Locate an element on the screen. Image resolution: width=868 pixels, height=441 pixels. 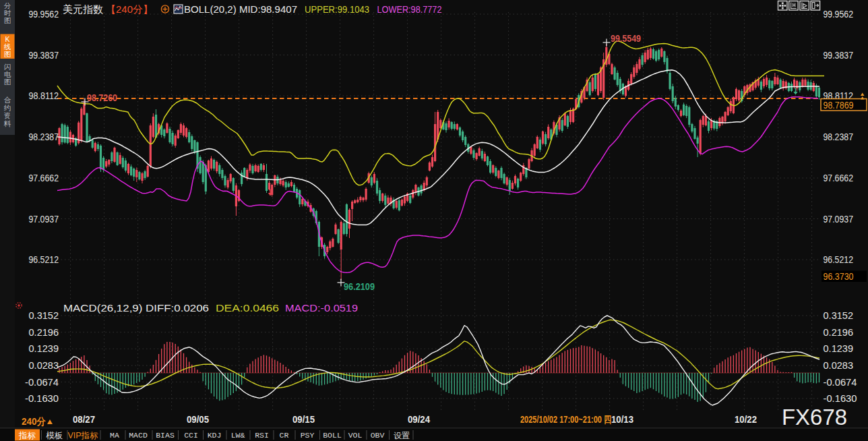
svg-text: MACD(26,12,9) DIFF:0.0206 is located at coordinates (136, 307).